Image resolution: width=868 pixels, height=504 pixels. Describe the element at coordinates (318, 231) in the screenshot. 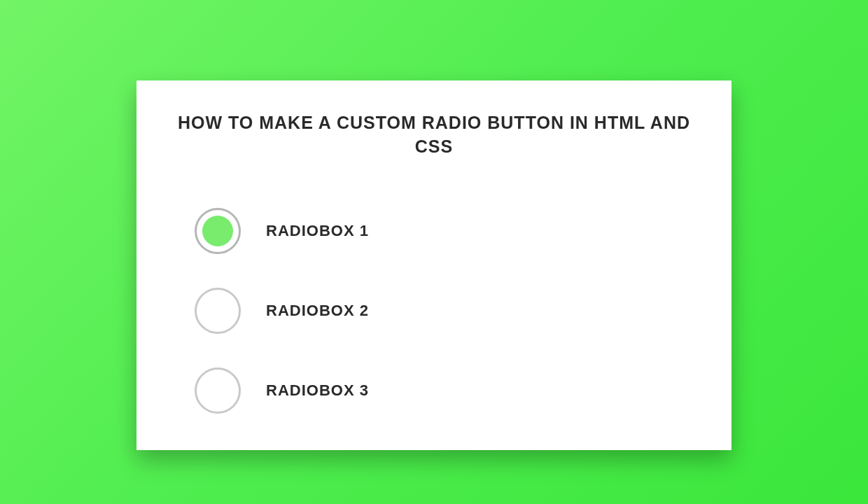

I see `radio-label: Radiobox 1` at that location.